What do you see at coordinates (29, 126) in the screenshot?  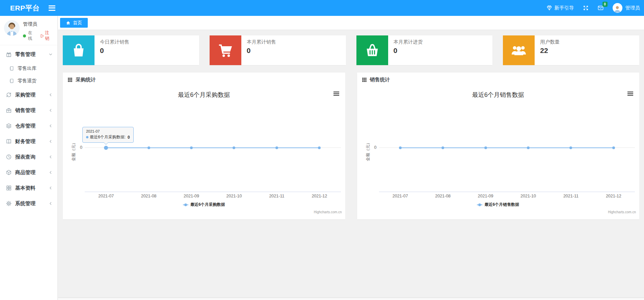 I see `sidebar-item-warehouse: 仓库管理` at bounding box center [29, 126].